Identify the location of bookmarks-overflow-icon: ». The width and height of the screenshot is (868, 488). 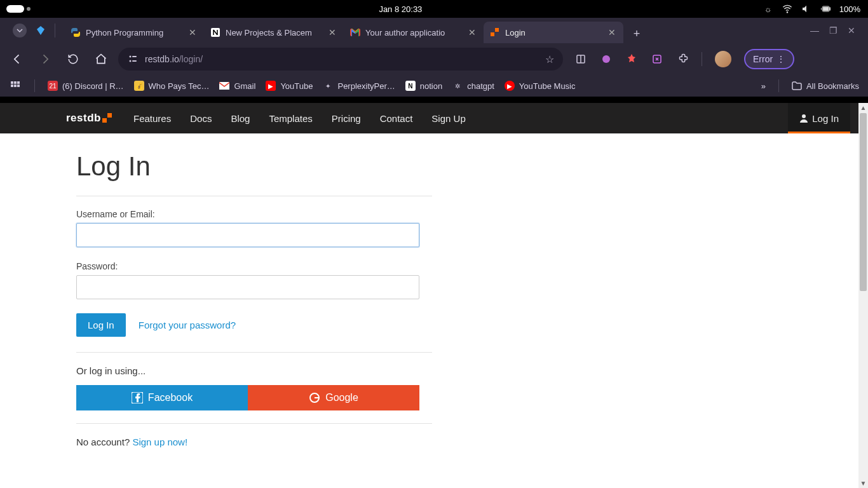
(764, 86).